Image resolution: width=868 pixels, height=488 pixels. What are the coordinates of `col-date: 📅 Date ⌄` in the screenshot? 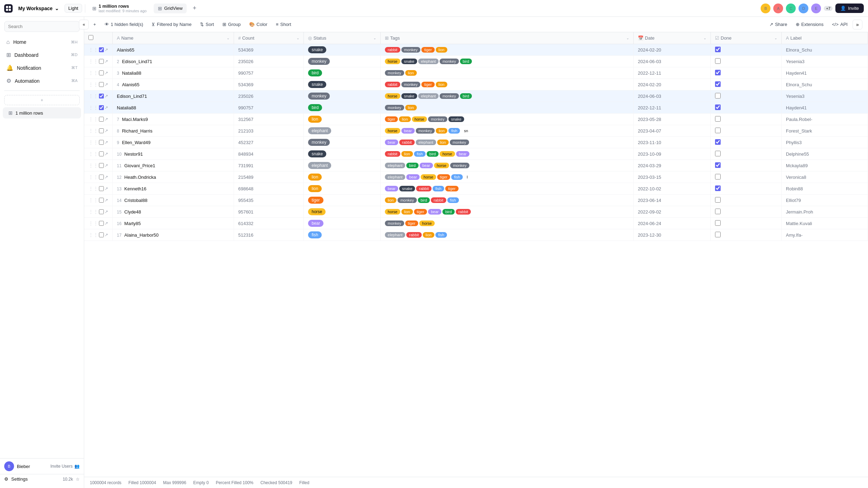 It's located at (672, 38).